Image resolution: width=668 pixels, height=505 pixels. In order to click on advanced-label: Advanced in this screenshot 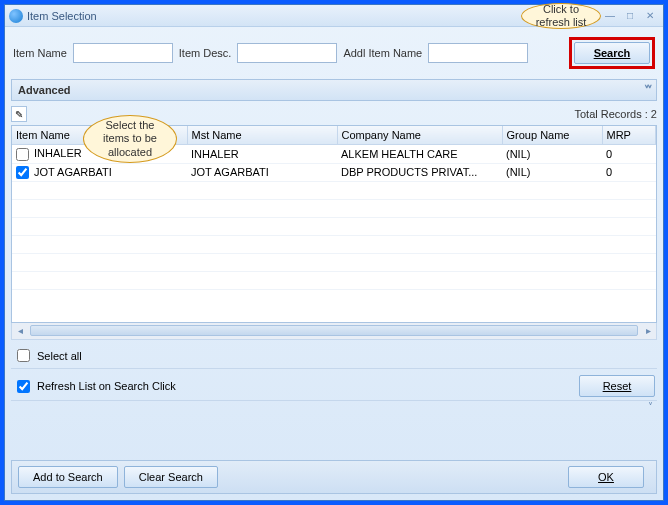, I will do `click(44, 90)`.